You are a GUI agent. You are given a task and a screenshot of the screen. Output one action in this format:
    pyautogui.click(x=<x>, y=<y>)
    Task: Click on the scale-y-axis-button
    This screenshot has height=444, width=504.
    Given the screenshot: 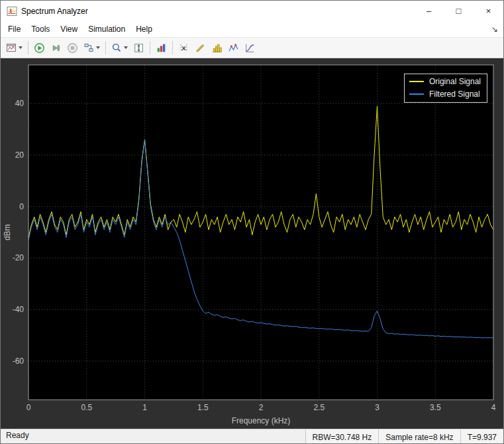 What is the action you would take?
    pyautogui.click(x=139, y=48)
    